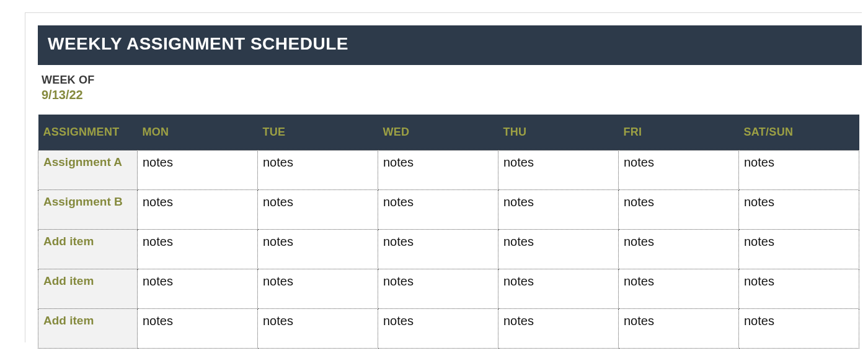  Describe the element at coordinates (438, 133) in the screenshot. I see `col-wed: WED` at that location.